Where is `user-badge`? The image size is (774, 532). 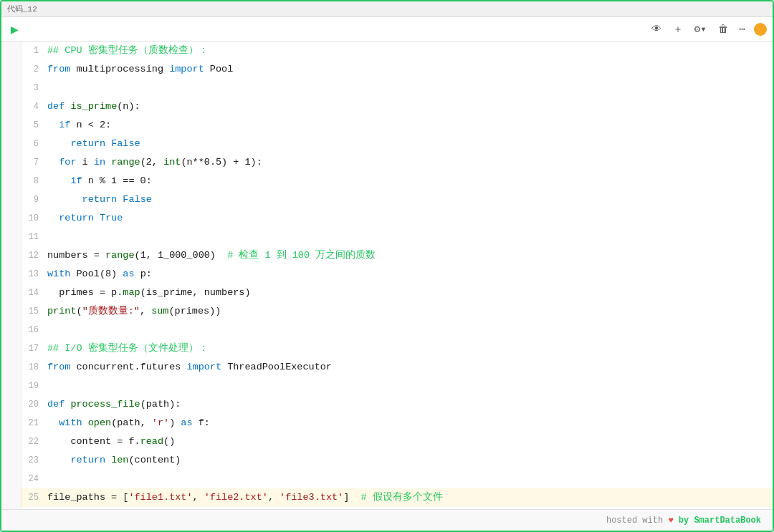
user-badge is located at coordinates (760, 29).